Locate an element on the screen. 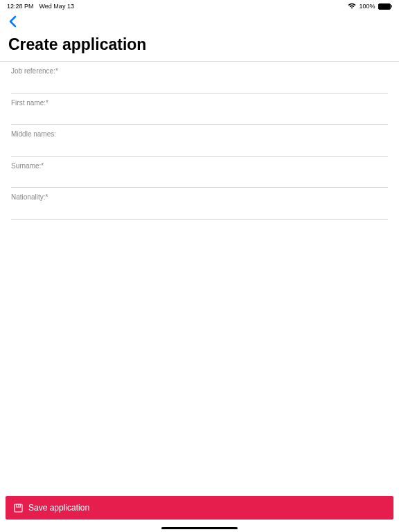 The width and height of the screenshot is (399, 532). battery-icon is located at coordinates (385, 7).